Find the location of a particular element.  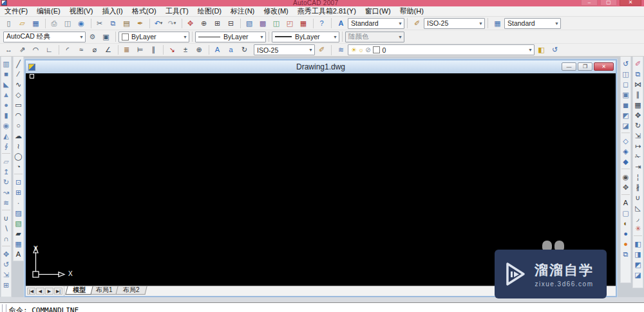

sphere-icon: ● is located at coordinates (6, 105).